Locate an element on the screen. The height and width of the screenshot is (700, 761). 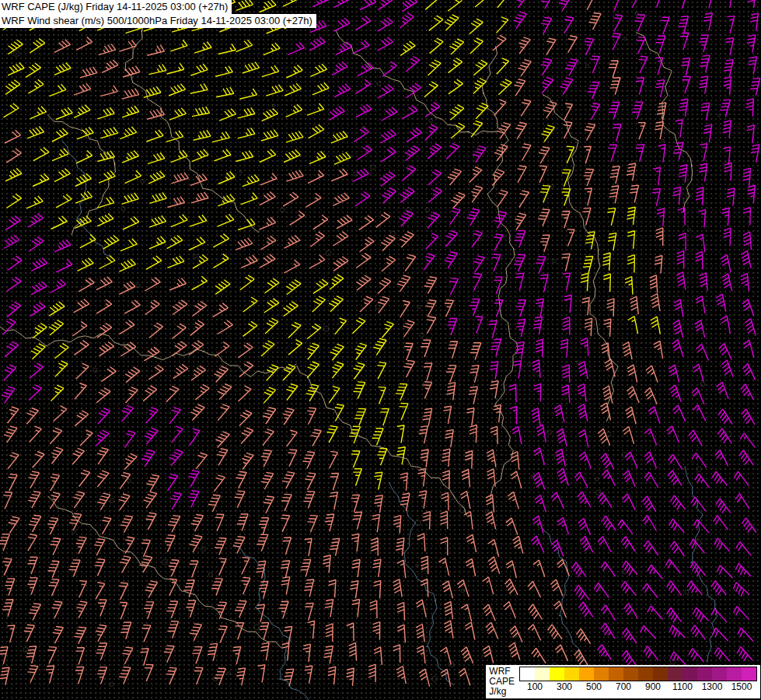
legend-tick: 900 is located at coordinates (653, 688).